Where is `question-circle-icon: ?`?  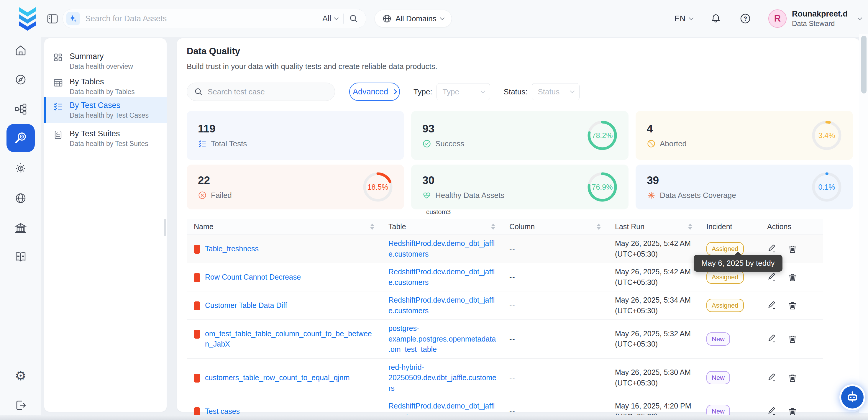 question-circle-icon: ? is located at coordinates (745, 19).